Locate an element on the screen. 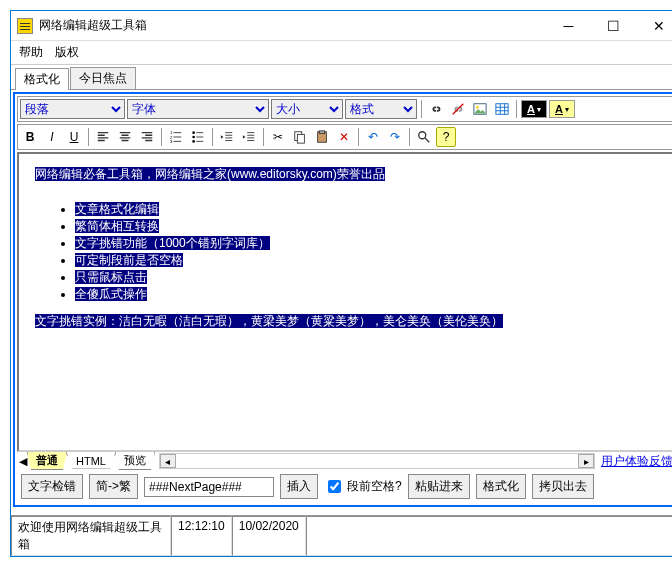  outdent-icon is located at coordinates (227, 137).